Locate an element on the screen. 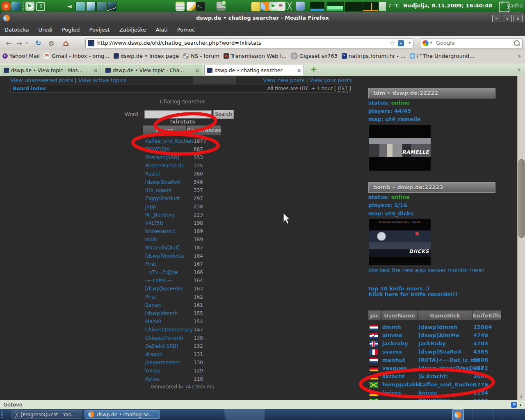  chatlog-row: jupp 238 is located at coordinates (184, 207).